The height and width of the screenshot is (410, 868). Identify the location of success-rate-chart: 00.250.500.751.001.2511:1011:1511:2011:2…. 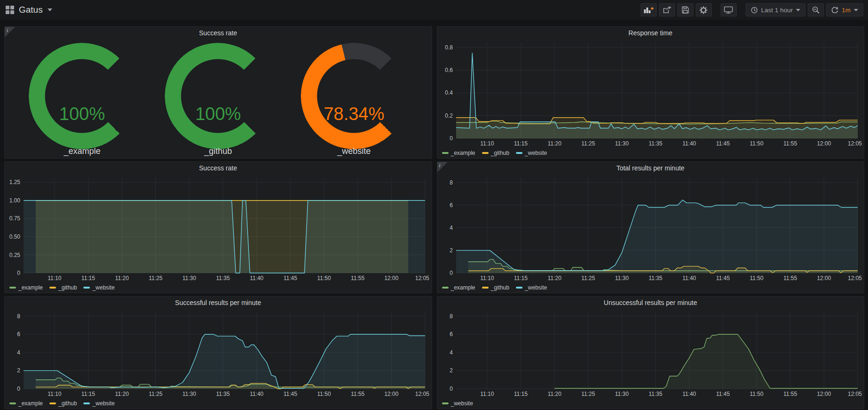
(218, 228).